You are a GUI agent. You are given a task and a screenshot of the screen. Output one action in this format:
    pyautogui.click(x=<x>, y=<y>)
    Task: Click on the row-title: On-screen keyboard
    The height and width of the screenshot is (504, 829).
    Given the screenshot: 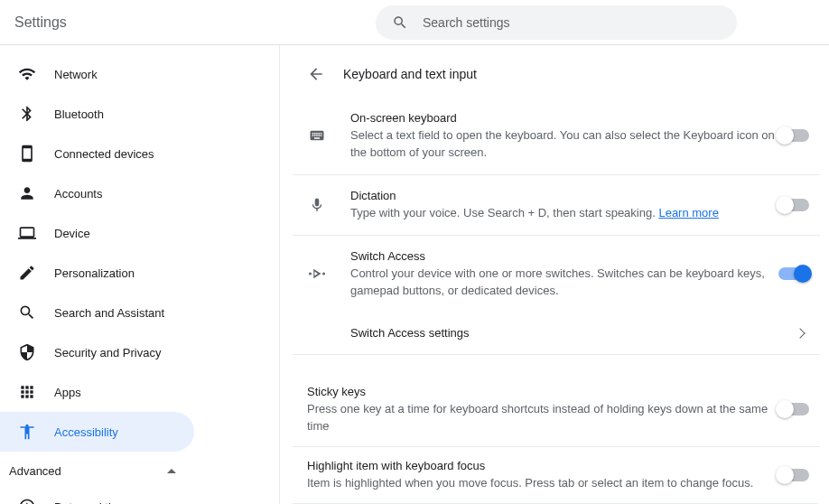 What is the action you would take?
    pyautogui.click(x=564, y=118)
    